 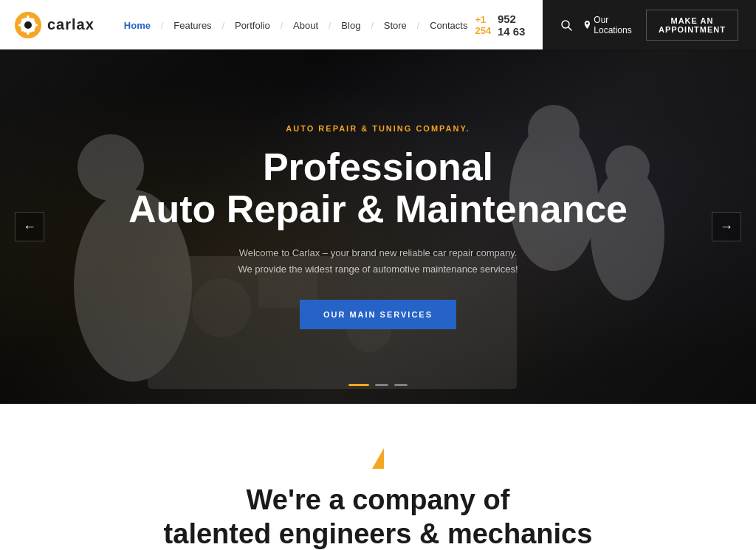 What do you see at coordinates (137, 25) in the screenshot?
I see `nav-home: Home` at bounding box center [137, 25].